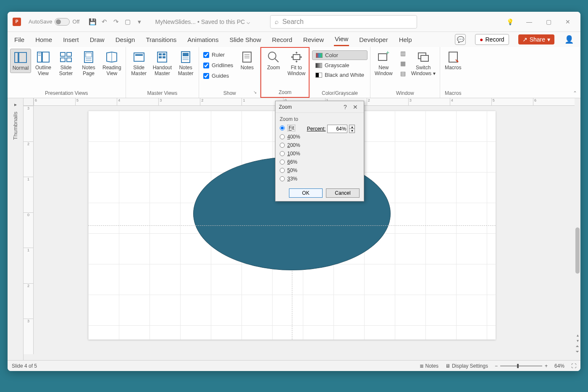 This screenshot has height=392, width=588. What do you see at coordinates (306, 193) in the screenshot?
I see `ok-button: OK` at bounding box center [306, 193].